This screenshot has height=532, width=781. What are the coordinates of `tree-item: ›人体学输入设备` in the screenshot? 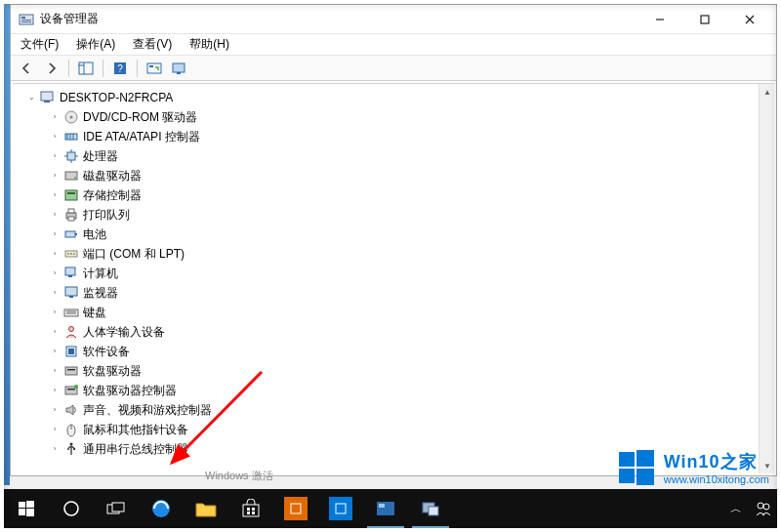 It's located at (390, 332).